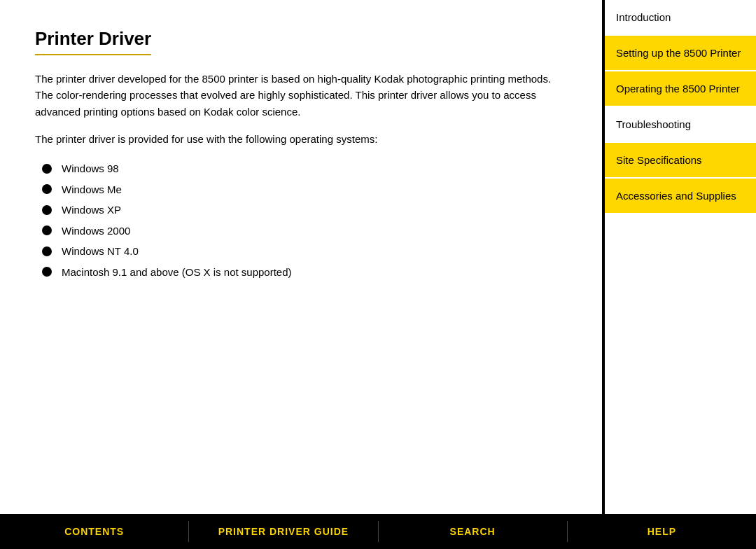 This screenshot has width=756, height=549. What do you see at coordinates (92, 190) in the screenshot?
I see `list-item-label: Windows Me` at bounding box center [92, 190].